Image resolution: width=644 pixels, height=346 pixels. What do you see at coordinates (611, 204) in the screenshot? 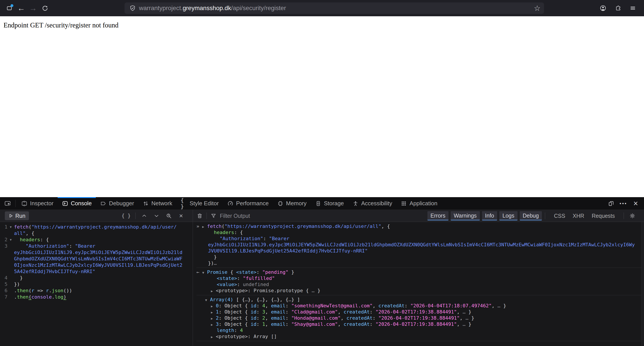
I see `responsive-design-icon` at bounding box center [611, 204].